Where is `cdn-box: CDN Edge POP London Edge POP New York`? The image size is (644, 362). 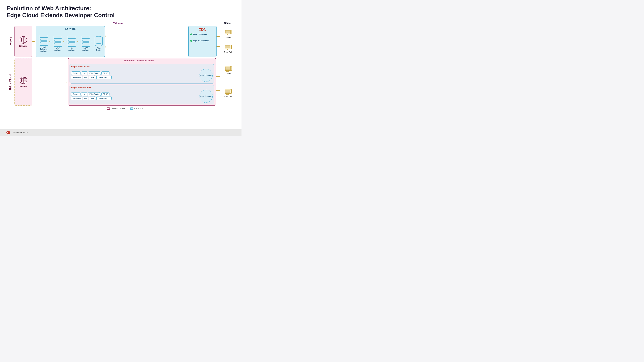 cdn-box: CDN Edge POP London Edge POP New York is located at coordinates (202, 41).